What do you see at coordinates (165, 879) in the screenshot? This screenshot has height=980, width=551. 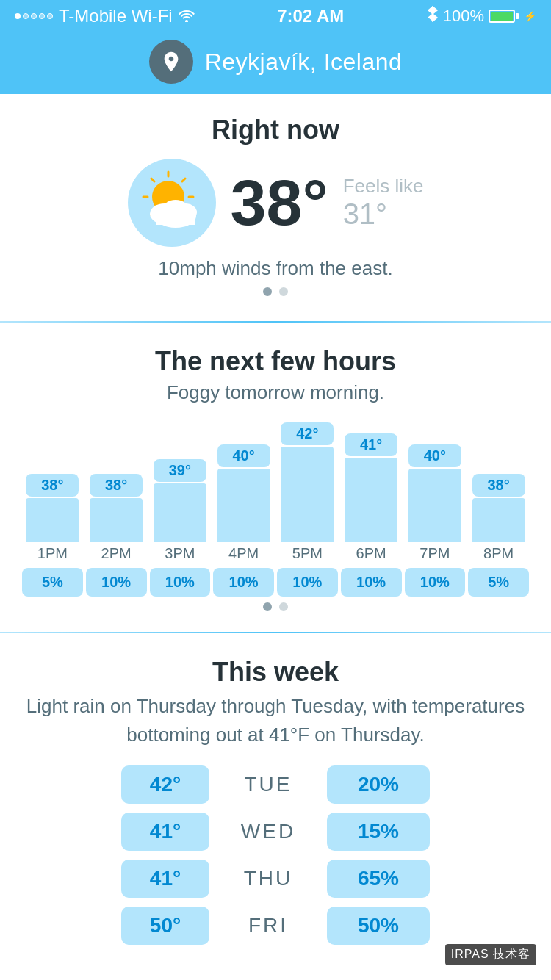 I see `week-temp-2: 41°` at bounding box center [165, 879].